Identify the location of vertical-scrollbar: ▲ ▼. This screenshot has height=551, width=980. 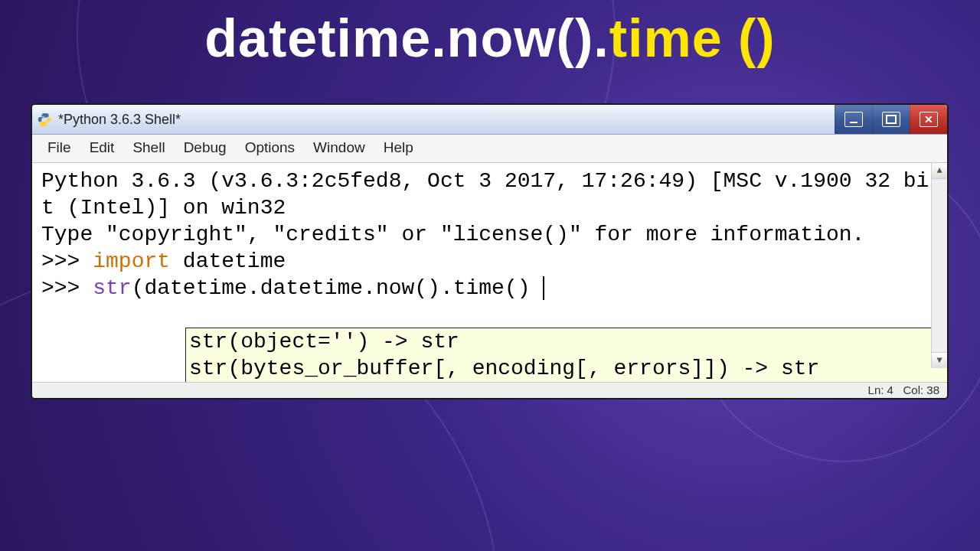
(939, 266).